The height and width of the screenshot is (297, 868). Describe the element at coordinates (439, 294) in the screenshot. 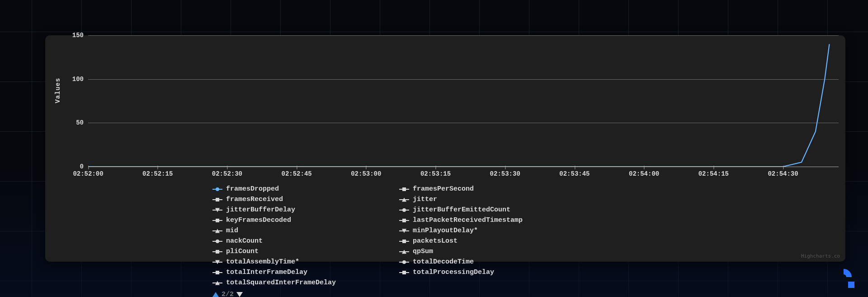

I see `legend-pager: 2/2` at that location.